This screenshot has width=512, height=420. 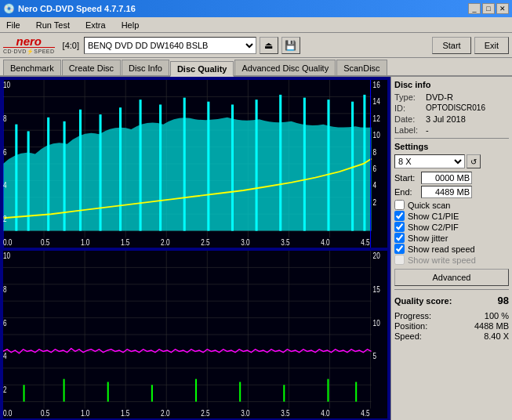 What do you see at coordinates (488, 9) in the screenshot?
I see `window-controls: _ □ ✕` at bounding box center [488, 9].